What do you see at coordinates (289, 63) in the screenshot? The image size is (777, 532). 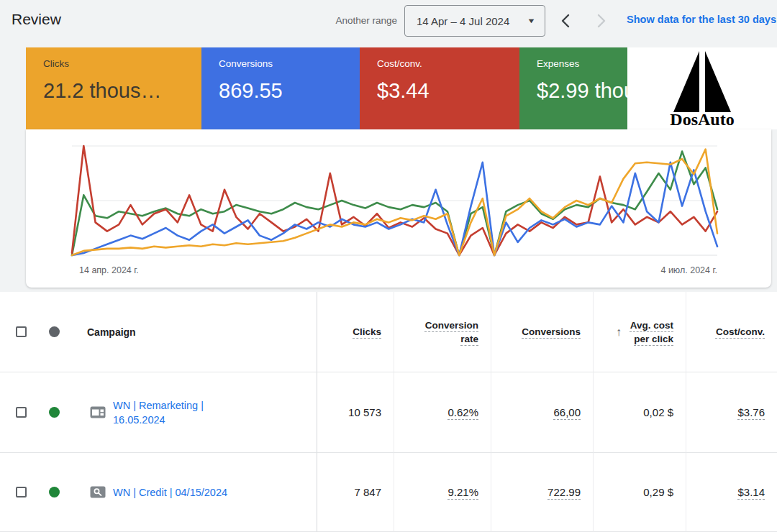 I see `scorecard-label: Conversions` at bounding box center [289, 63].